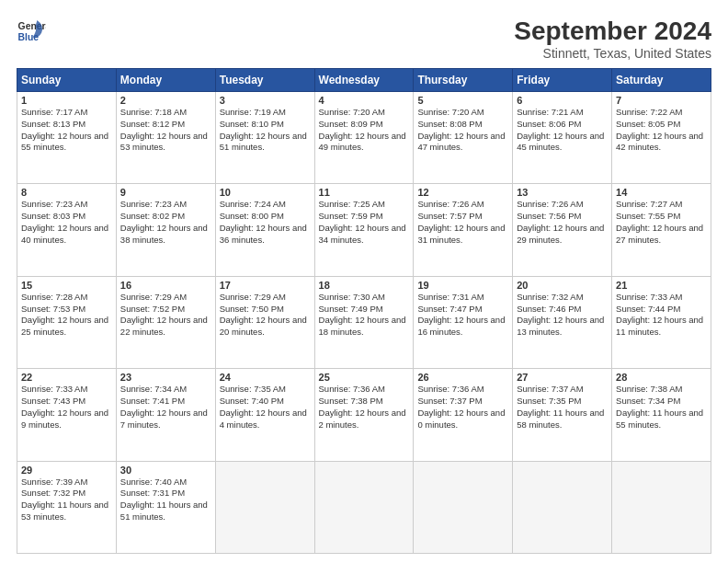  I want to click on day-info: Sunrise: 7:17 AMSunset: 8:13 PMDaylight:…, so click(66, 131).